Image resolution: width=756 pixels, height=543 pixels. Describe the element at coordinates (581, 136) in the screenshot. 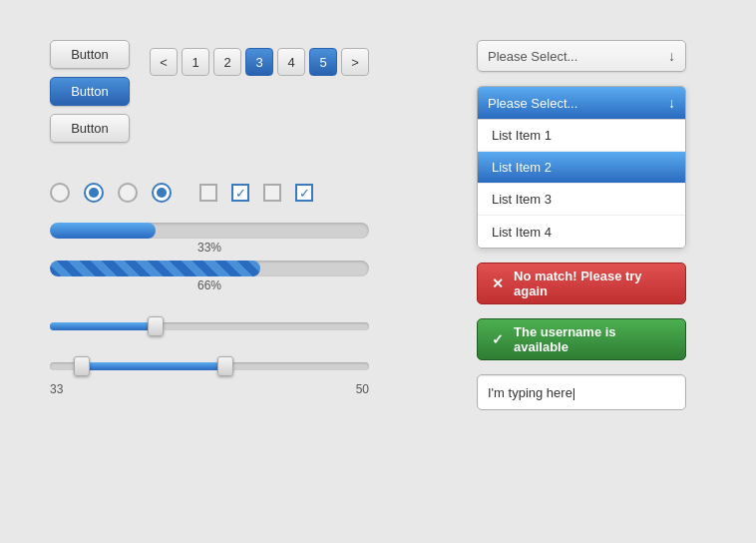

I see `dropdown-item-1: List Item 1` at that location.